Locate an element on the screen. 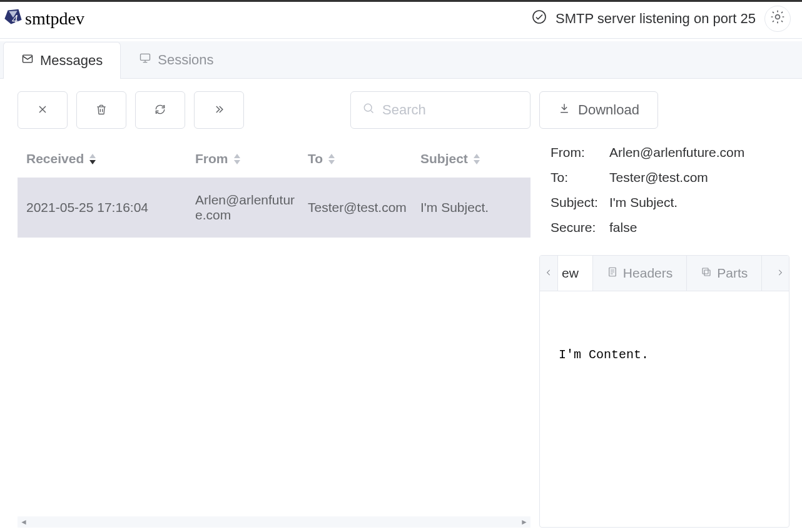  close-icon is located at coordinates (43, 110).